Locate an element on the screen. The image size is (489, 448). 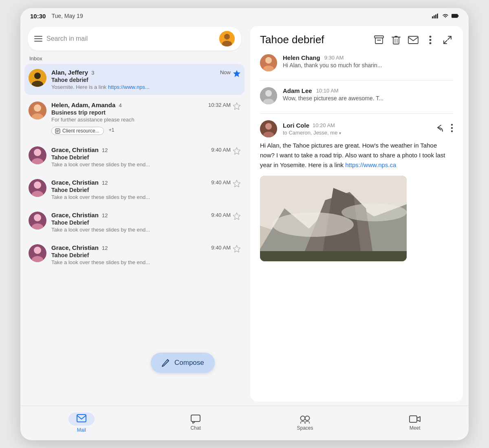
msg-content-1: Helen Chang 9:30 AM Hi Alan, thank you s… is located at coordinates (368, 61).